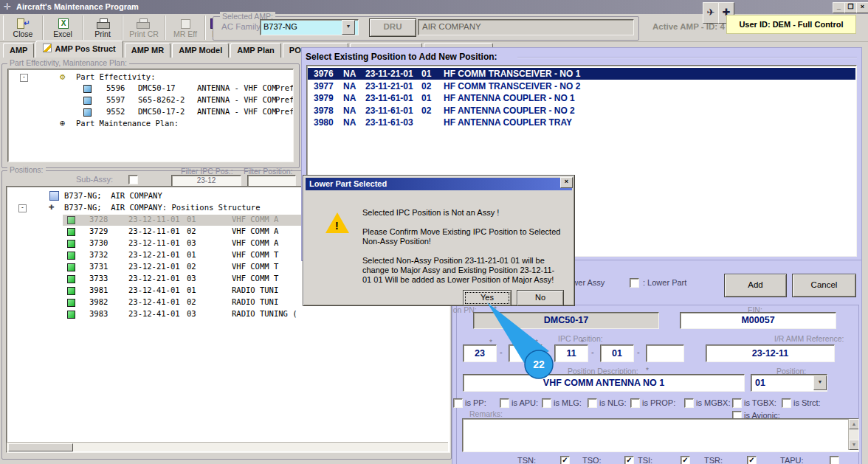  I want to click on list-item: 3979 NA 23-11-61-01 01 HF ANTENNA COUPLE…, so click(582, 98).